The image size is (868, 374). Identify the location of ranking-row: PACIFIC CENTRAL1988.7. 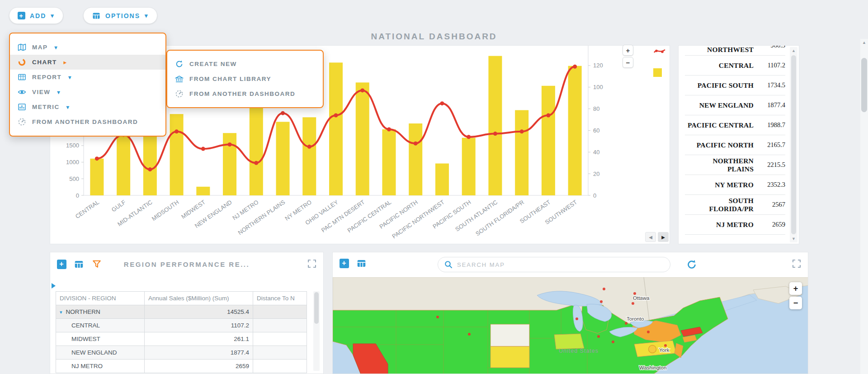
(735, 125).